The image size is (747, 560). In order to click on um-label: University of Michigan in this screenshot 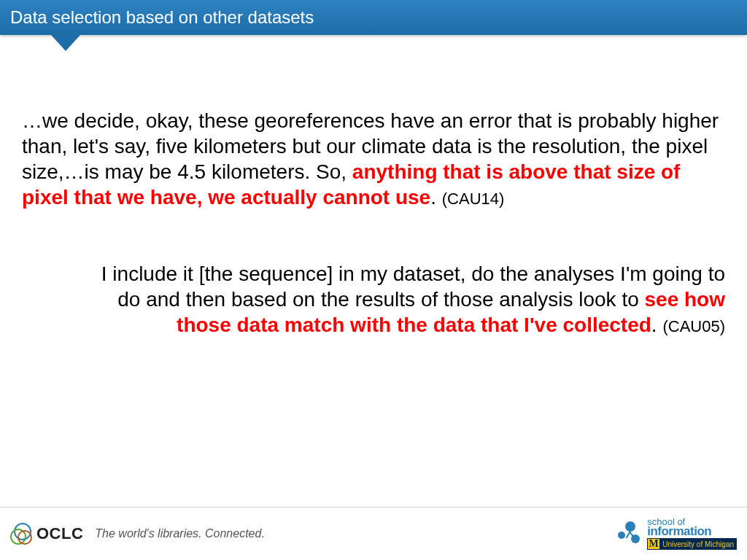, I will do `click(698, 544)`.